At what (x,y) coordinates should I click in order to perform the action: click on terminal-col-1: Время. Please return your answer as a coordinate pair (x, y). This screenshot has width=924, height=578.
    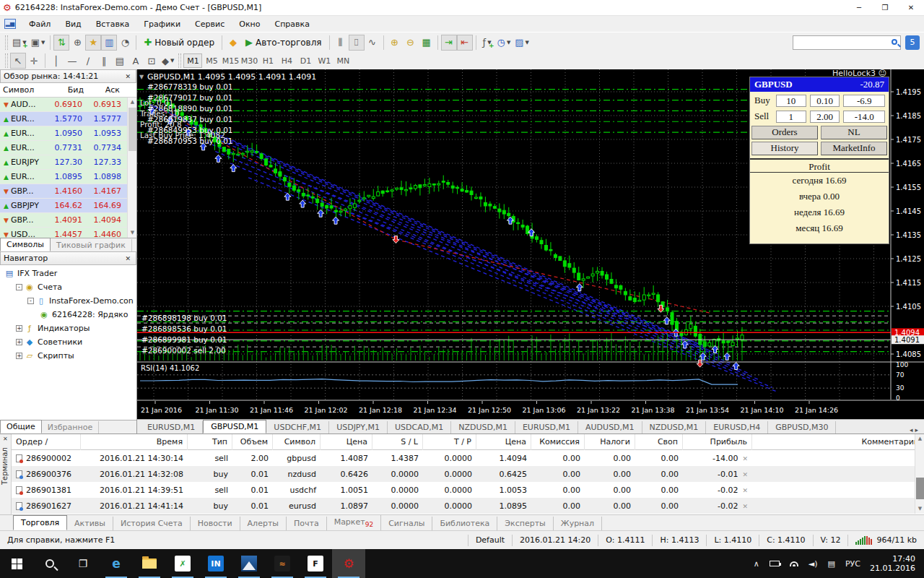
    Looking at the image, I should click on (134, 442).